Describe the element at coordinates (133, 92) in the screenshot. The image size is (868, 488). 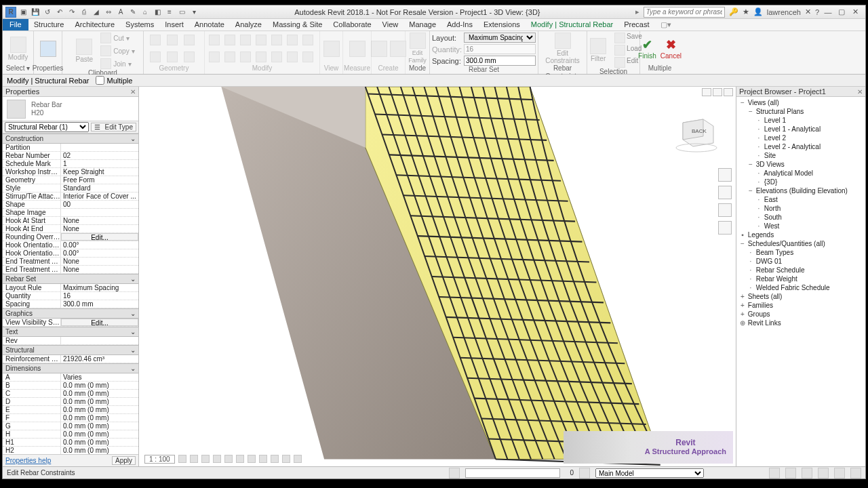
I see `properties-close-icon: ✕` at that location.